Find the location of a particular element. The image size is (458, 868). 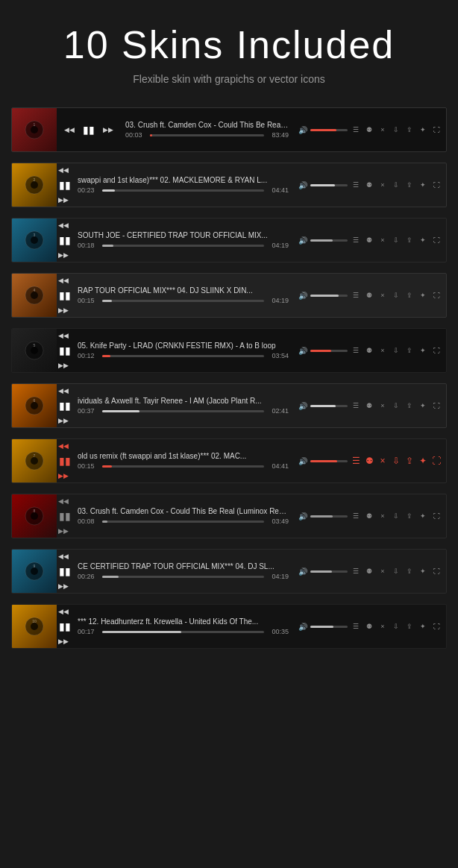

volume-icon-6: 🔊 is located at coordinates (303, 406).